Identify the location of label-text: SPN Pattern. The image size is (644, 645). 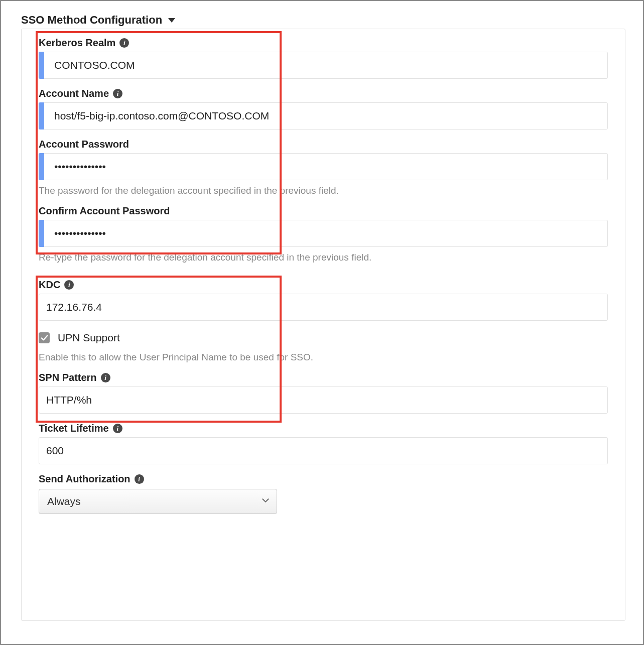
(68, 377).